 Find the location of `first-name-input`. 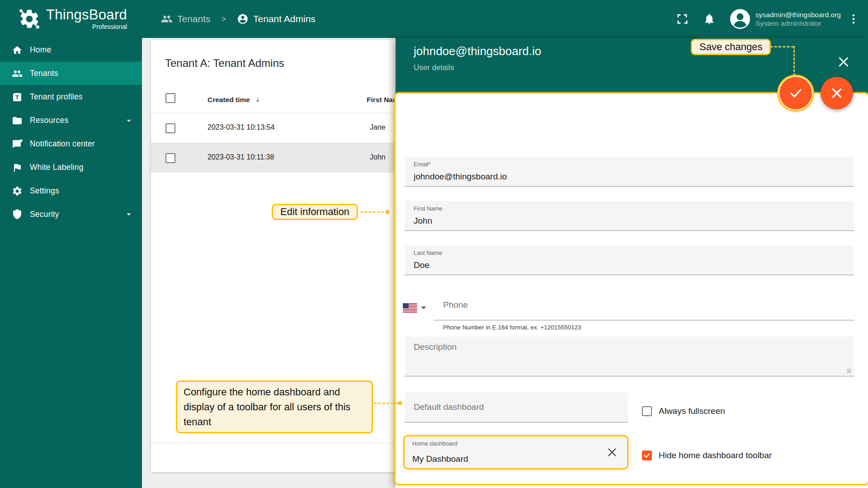

first-name-input is located at coordinates (625, 221).